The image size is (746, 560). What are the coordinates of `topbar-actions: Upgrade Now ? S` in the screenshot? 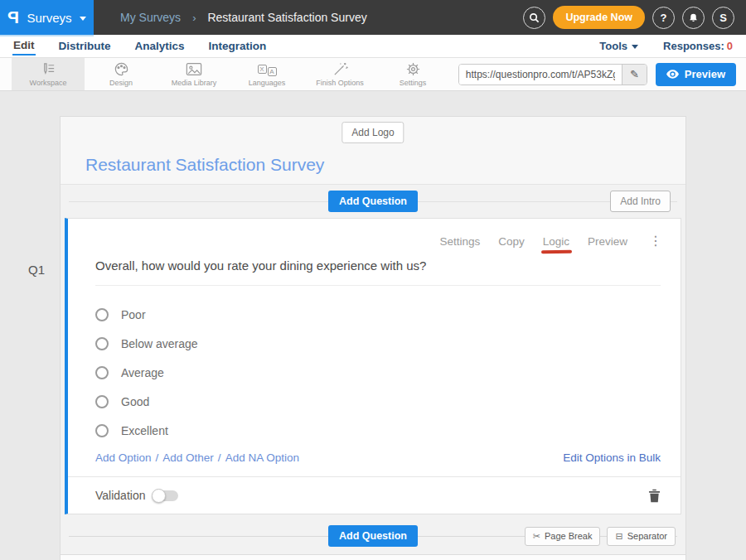 It's located at (628, 17).